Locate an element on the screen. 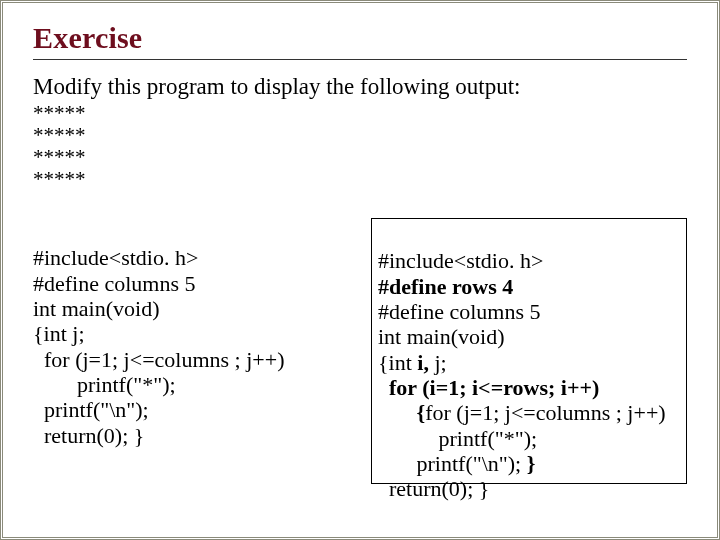 The height and width of the screenshot is (540, 720). code-frag-new: for (i=1; i<=rows; i++) is located at coordinates (494, 388).